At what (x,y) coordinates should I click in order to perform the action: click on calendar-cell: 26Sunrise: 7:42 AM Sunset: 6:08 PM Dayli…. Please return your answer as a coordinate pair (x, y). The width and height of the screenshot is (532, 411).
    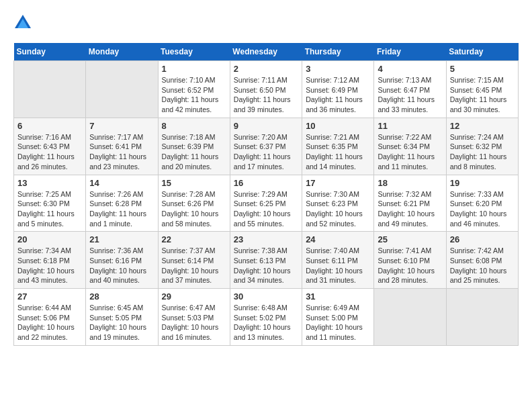
    Looking at the image, I should click on (482, 261).